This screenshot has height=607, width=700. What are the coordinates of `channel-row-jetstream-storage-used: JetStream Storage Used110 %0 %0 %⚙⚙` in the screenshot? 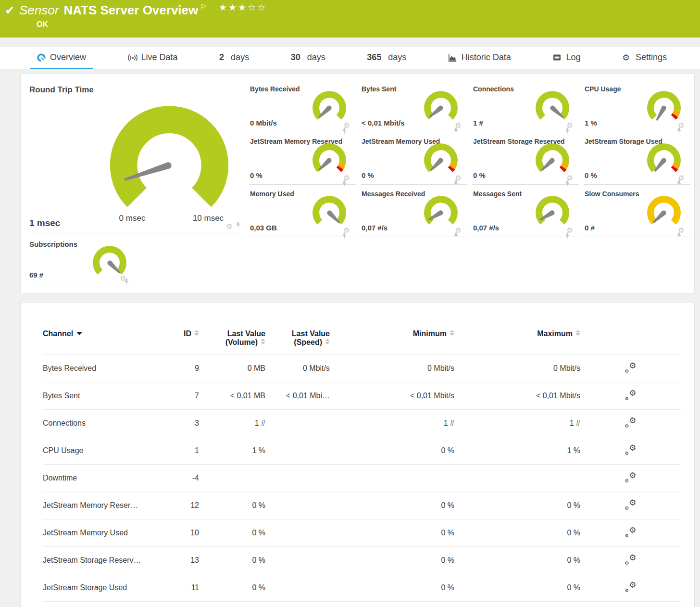 It's located at (362, 588).